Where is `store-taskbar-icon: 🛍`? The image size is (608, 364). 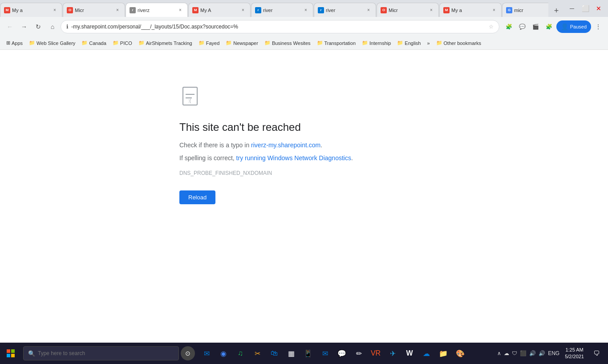
store-taskbar-icon: 🛍 is located at coordinates (274, 353).